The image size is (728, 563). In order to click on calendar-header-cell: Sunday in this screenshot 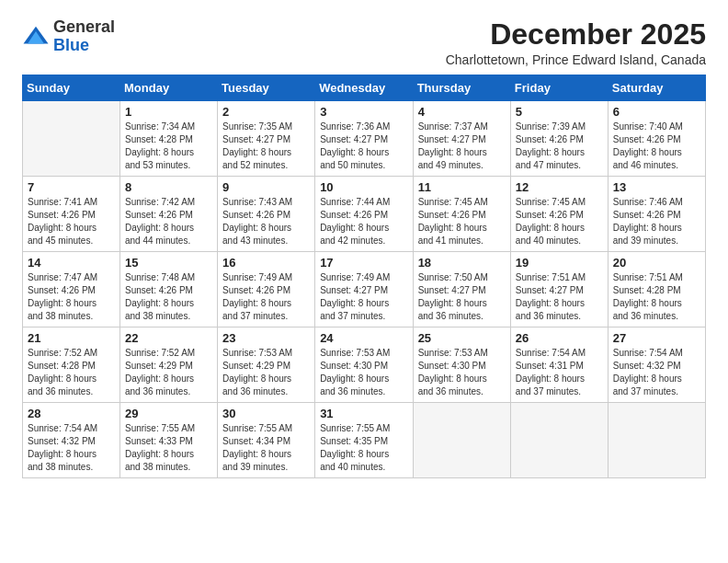, I will do `click(72, 88)`.